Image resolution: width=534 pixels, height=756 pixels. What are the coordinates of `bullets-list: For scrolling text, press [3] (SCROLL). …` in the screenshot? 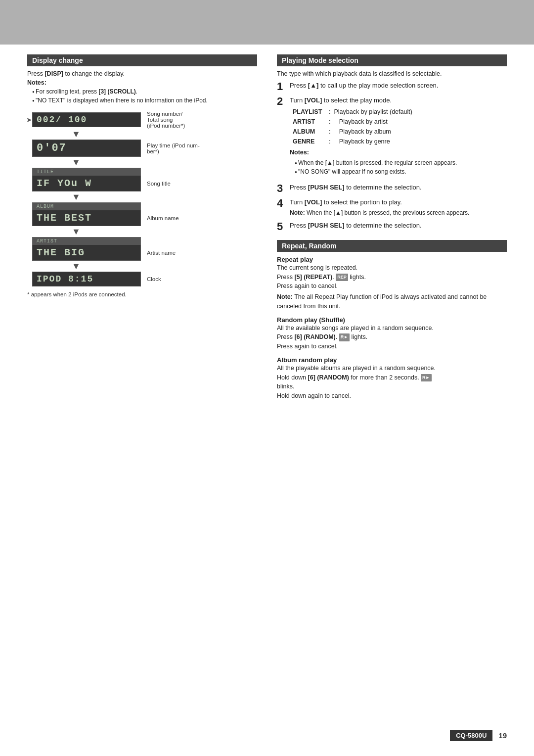 It's located at (142, 96).